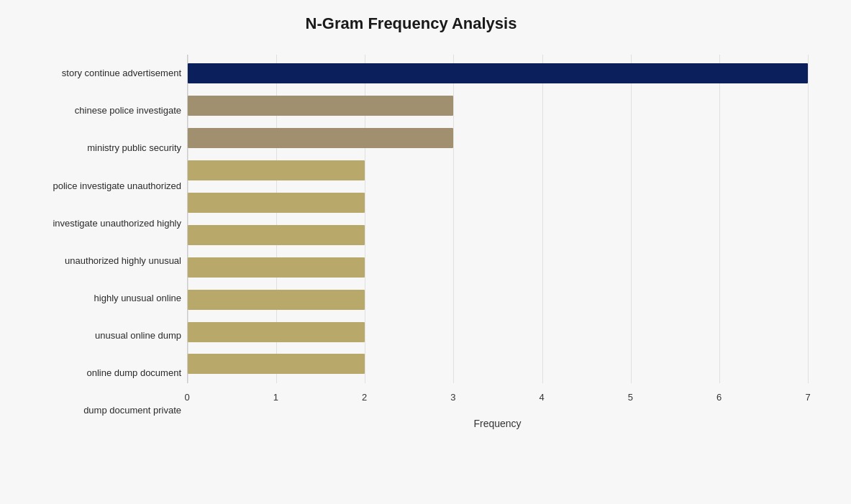  I want to click on x-tick: 0, so click(187, 397).